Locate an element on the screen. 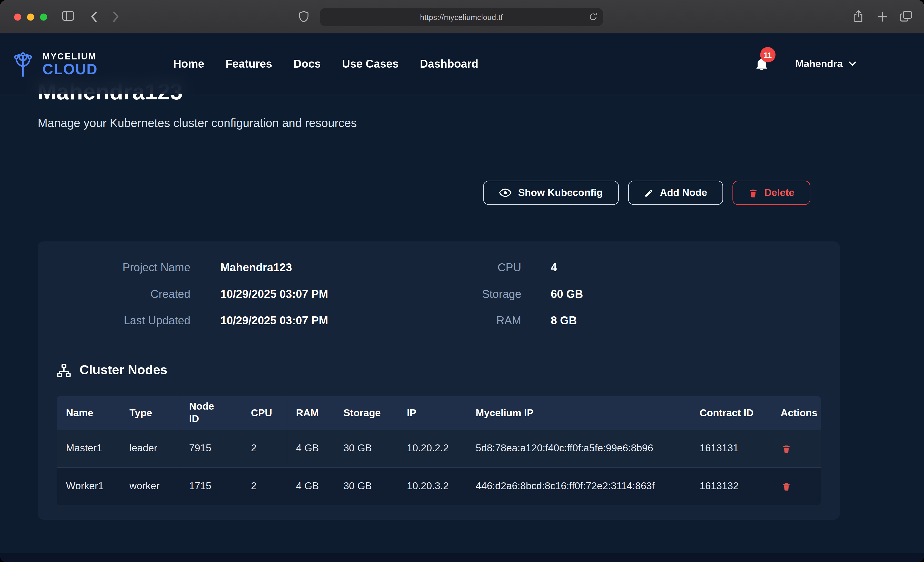  url-text: https://myceliumcloud.tf is located at coordinates (461, 17).